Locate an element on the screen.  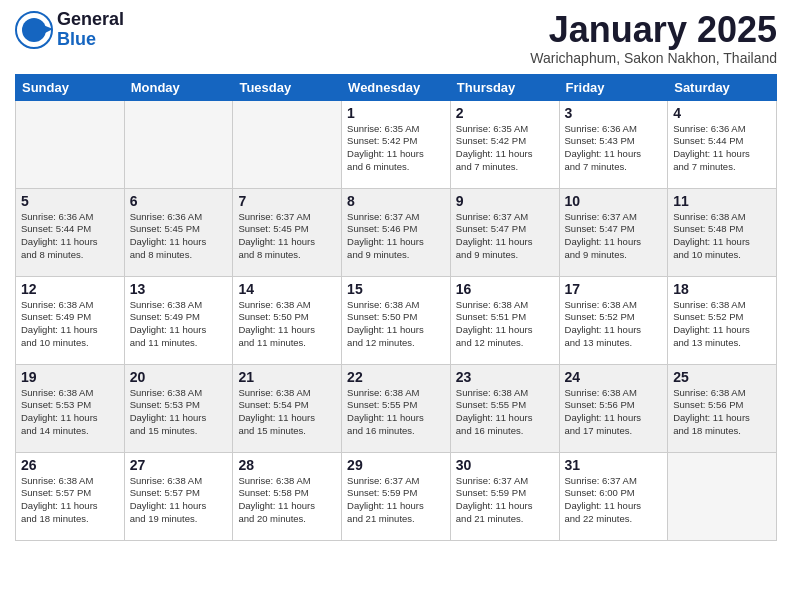
calendar-cell: 25Sunrise: 6:38 AM Sunset: 5:56 PM Dayli… is located at coordinates (722, 408).